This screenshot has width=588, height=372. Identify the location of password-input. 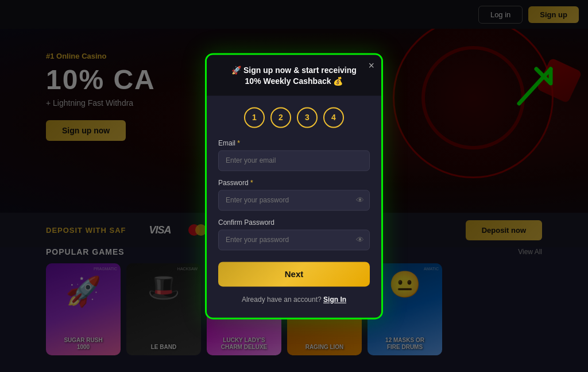
(294, 200).